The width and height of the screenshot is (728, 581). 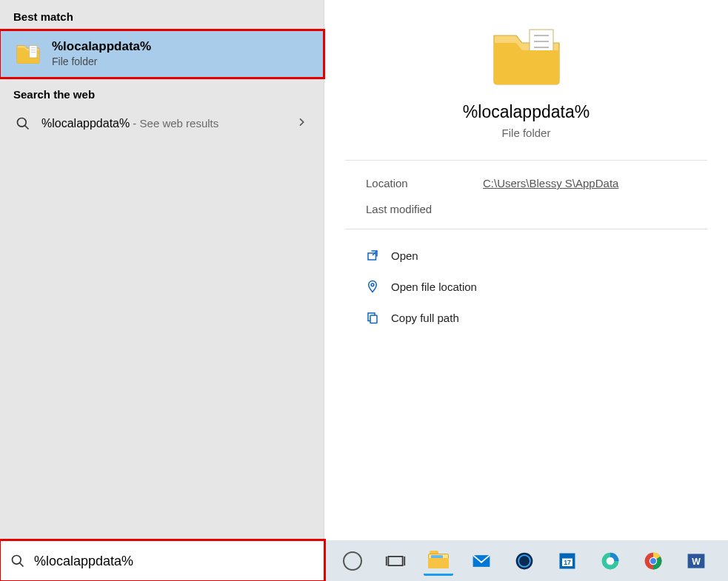 I want to click on search-box-container, so click(x=162, y=561).